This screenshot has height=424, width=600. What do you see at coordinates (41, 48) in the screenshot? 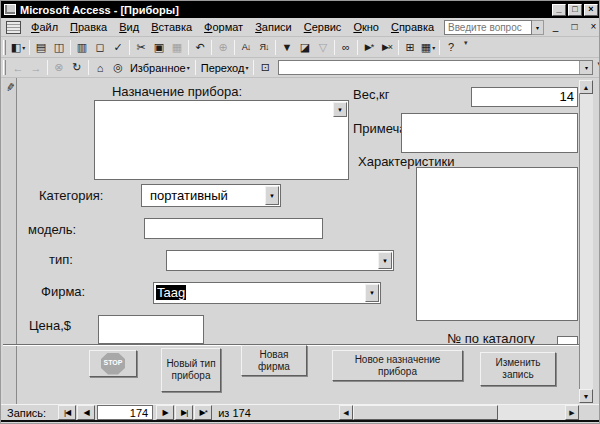
I see `save-icon: ▤` at bounding box center [41, 48].